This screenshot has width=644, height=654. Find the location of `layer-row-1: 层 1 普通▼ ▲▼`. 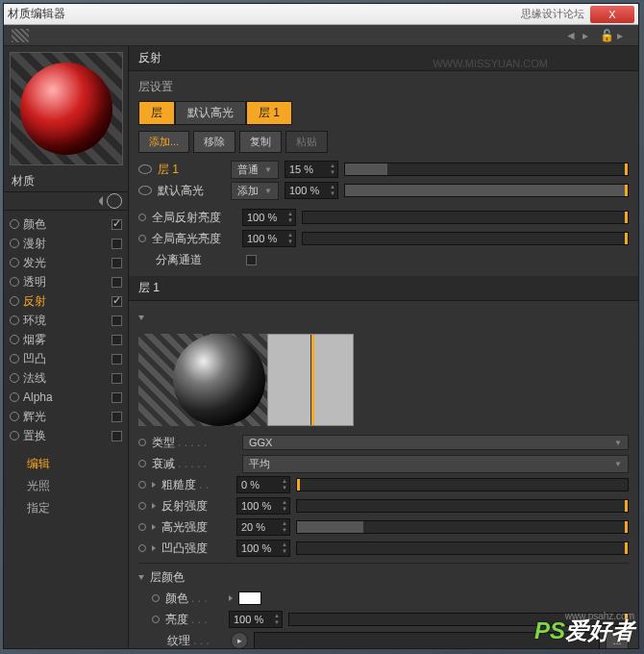

layer-row-1: 层 1 普通▼ ▲▼ is located at coordinates (384, 169).